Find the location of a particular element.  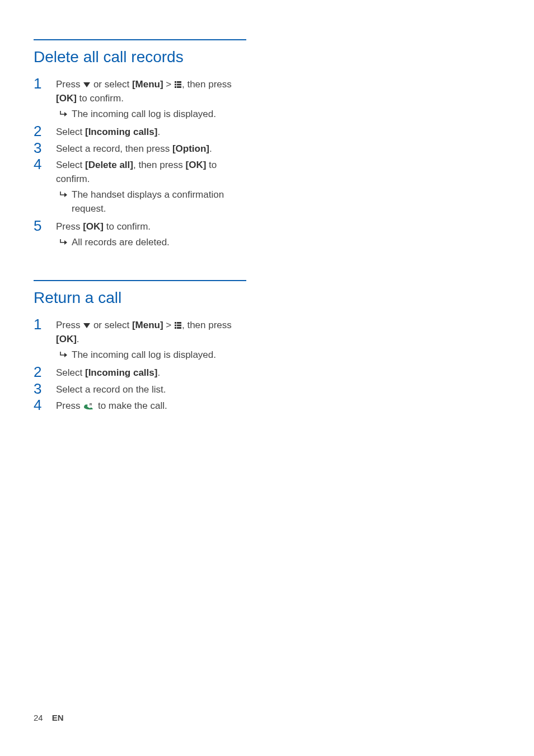

result: All records are deleted. is located at coordinates (151, 243).